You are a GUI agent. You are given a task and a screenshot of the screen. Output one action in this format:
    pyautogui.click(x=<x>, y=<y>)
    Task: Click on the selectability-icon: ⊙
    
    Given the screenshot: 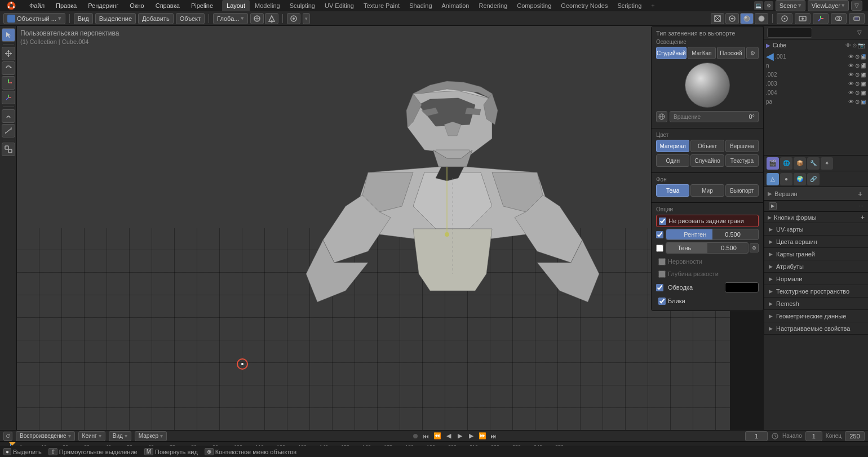 What is the action you would take?
    pyautogui.click(x=854, y=45)
    